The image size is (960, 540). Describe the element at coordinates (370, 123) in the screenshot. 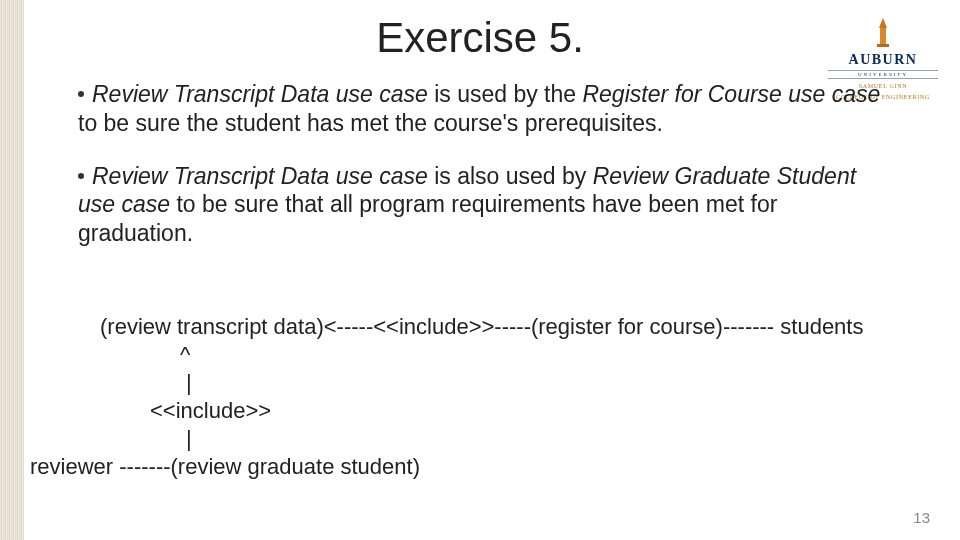

I see `bullet-1-seg4: to be sure the student has met the cours…` at that location.